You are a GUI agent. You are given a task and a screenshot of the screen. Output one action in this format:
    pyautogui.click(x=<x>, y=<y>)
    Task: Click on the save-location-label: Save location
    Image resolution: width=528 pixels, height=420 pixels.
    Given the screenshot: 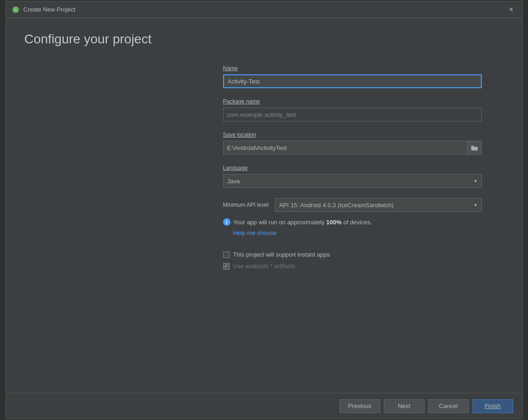 What is the action you would take?
    pyautogui.click(x=352, y=135)
    